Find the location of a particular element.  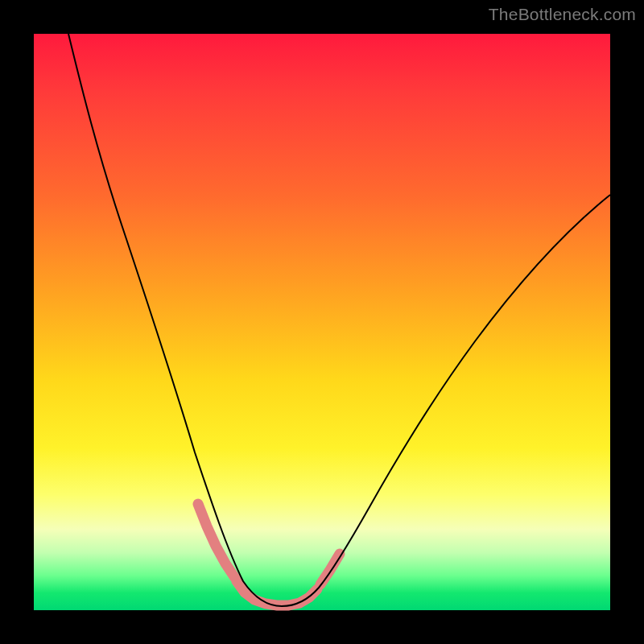

highlight-valley is located at coordinates (277, 593).